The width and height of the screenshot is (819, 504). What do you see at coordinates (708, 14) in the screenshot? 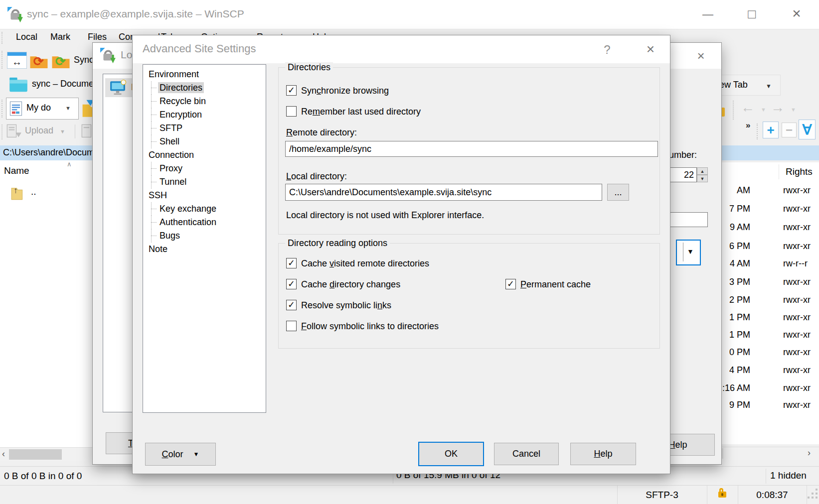
I see `minimize-button: —` at bounding box center [708, 14].